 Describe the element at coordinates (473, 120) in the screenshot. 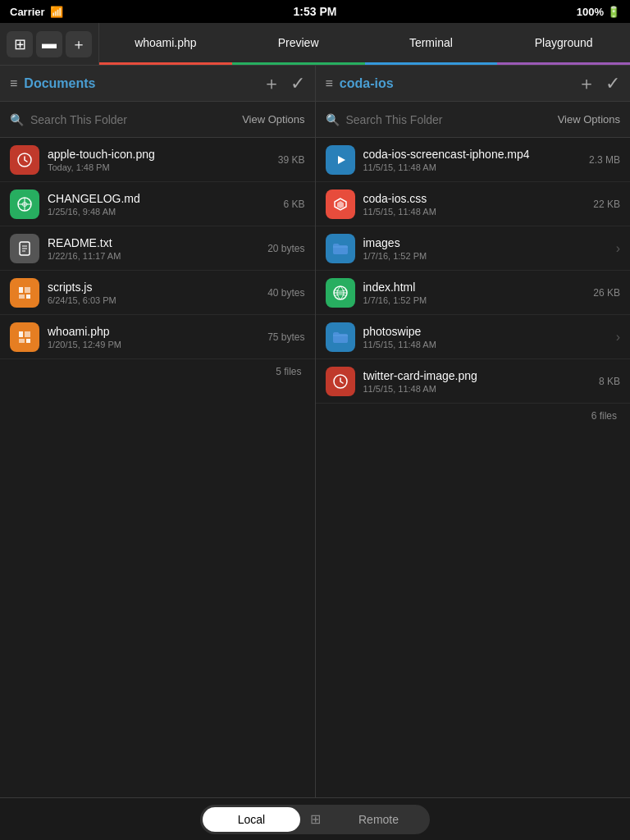

I see `right-search-bar: 🔍 View Options` at that location.